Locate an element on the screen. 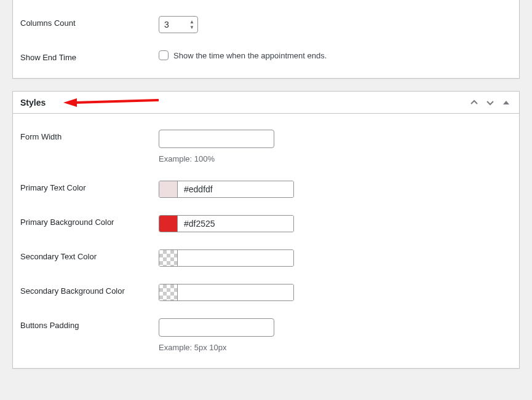 The image size is (532, 400). chevron-up-icon: ▲ is located at coordinates (192, 22).